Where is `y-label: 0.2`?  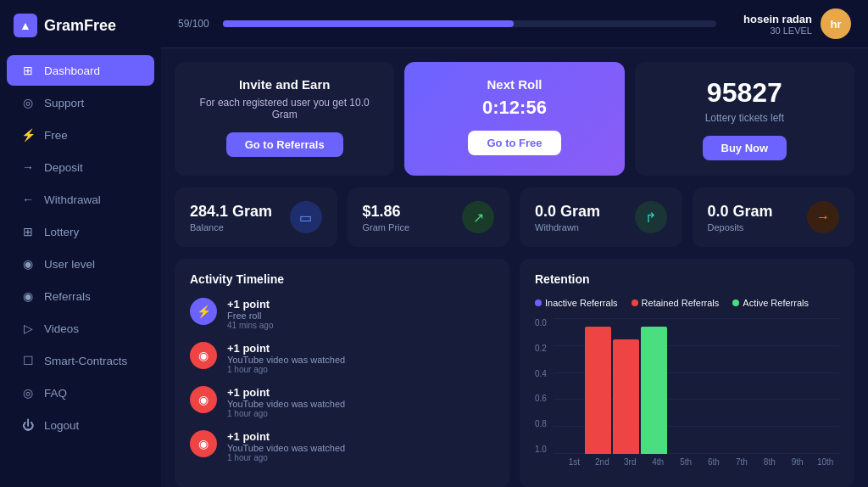
y-label: 0.2 is located at coordinates (541, 348).